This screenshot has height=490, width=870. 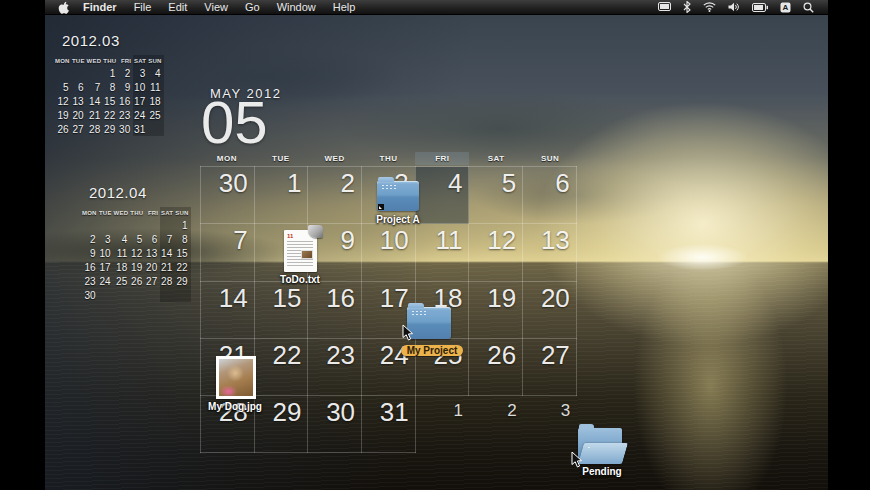 What do you see at coordinates (344, 8) in the screenshot?
I see `menu-help: Help` at bounding box center [344, 8].